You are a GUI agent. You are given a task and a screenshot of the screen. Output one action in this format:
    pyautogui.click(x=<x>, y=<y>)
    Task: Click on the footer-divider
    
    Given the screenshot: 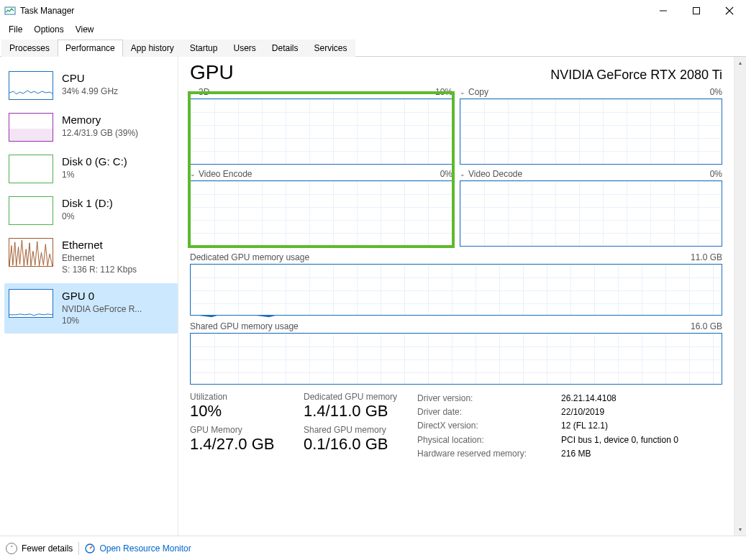 What is the action you would take?
    pyautogui.click(x=79, y=548)
    